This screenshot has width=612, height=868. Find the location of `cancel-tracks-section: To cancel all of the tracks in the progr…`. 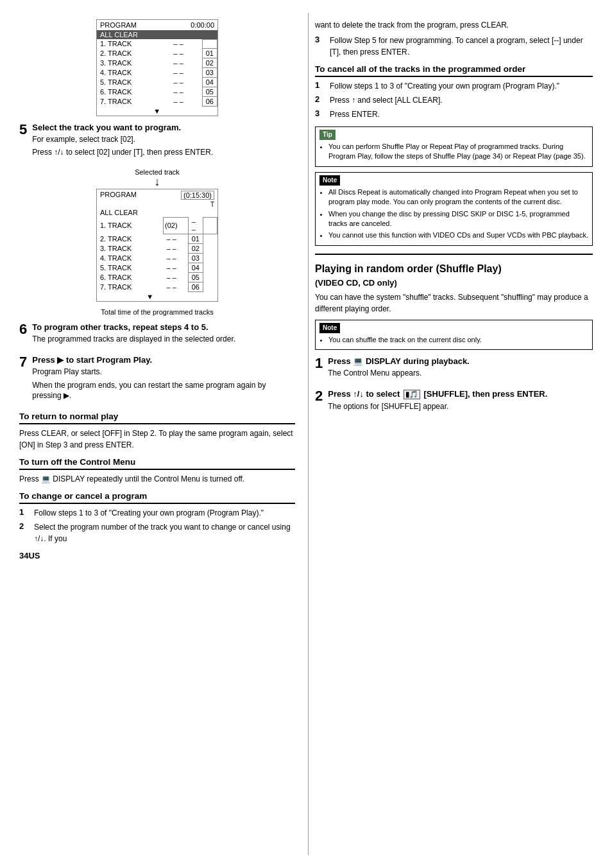

cancel-tracks-section: To cancel all of the tracks in the progr… is located at coordinates (454, 92).